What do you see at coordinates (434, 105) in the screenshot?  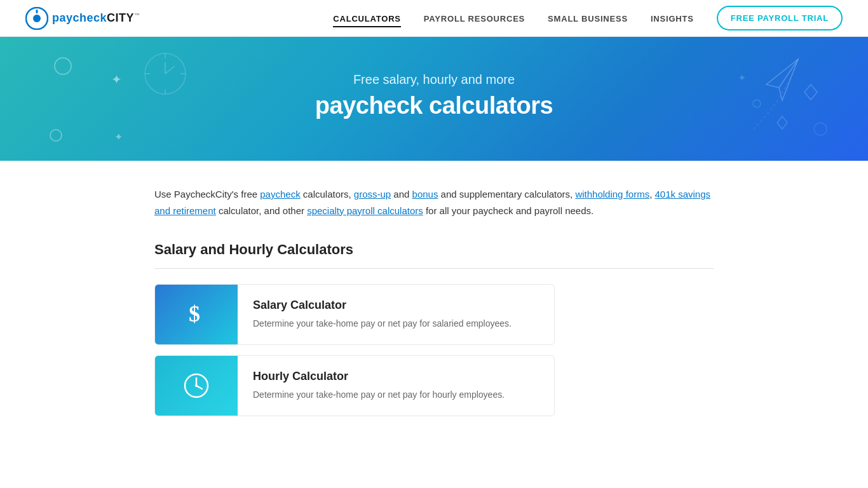 I see `hero-title: paycheck calculators` at bounding box center [434, 105].